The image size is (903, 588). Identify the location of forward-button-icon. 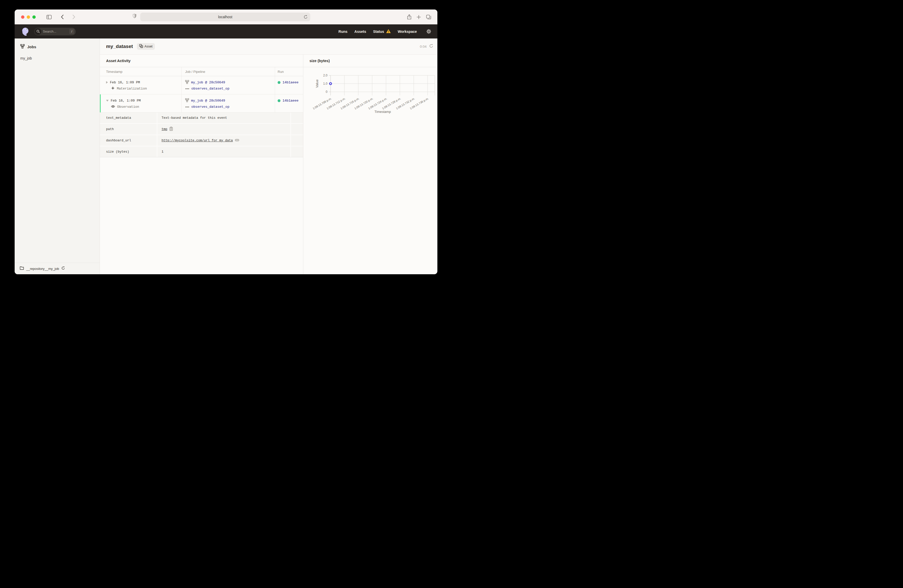
(74, 17).